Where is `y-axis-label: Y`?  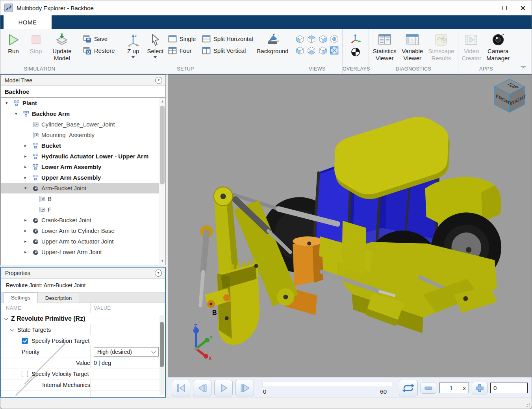 y-axis-label: Y is located at coordinates (211, 338).